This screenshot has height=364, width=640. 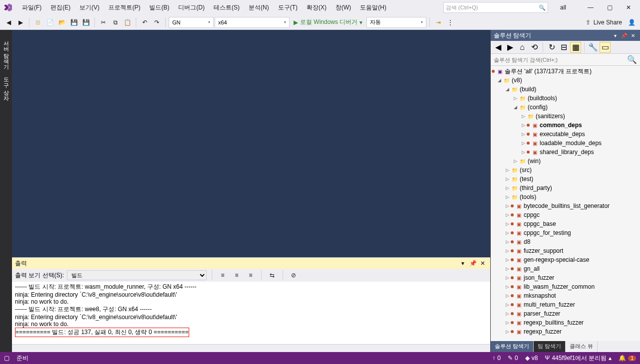 I want to click on status-publish: ↑0, so click(x=496, y=358).